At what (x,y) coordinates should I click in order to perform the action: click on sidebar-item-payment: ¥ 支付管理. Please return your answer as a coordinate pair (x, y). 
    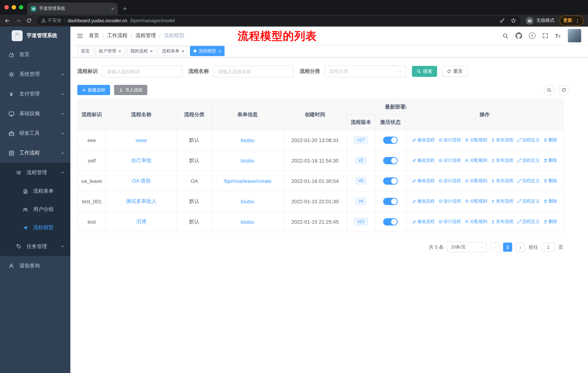
    Looking at the image, I should click on (35, 94).